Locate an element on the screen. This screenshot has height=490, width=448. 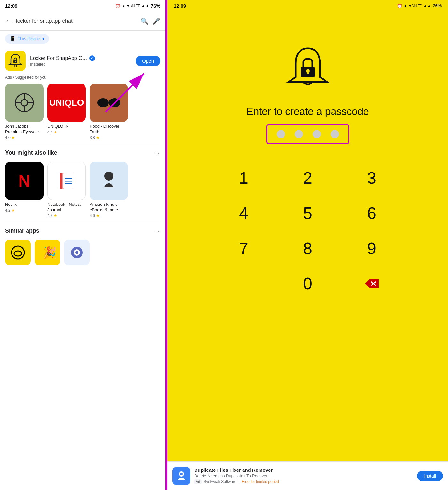
hood-name: Hood - Discover Truth is located at coordinates (109, 129).